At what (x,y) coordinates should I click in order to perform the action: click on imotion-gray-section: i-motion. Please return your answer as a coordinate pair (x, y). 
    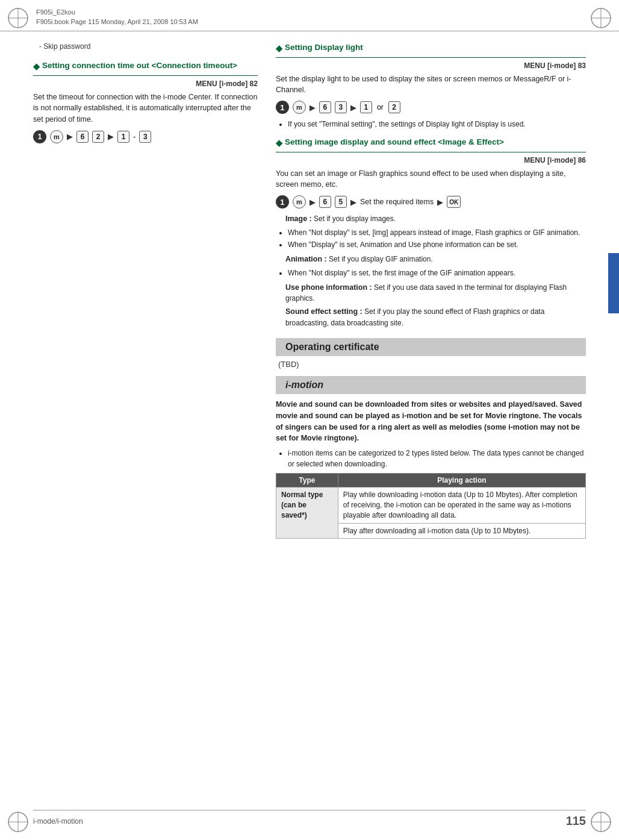
    Looking at the image, I should click on (431, 385).